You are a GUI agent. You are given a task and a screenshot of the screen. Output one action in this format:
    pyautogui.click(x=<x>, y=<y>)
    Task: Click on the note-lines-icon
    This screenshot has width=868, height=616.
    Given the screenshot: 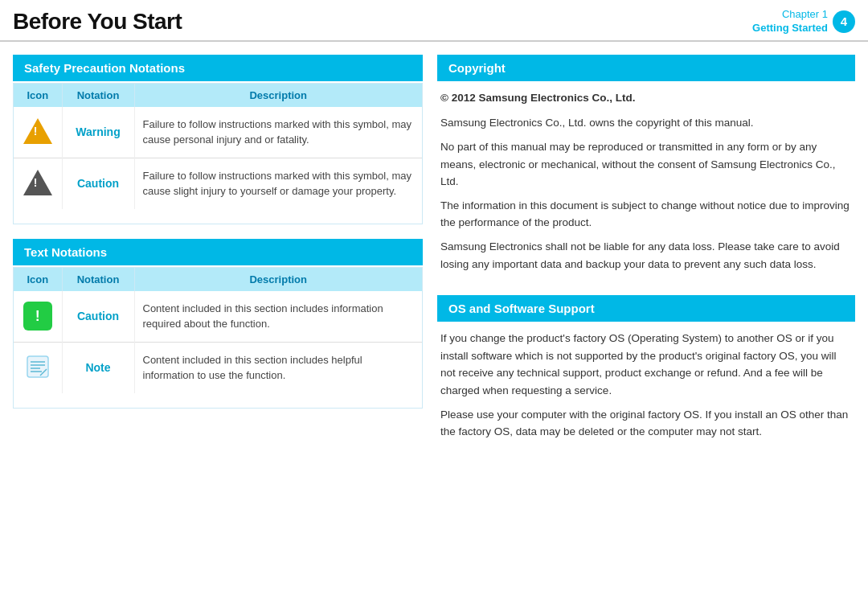 What is the action you would take?
    pyautogui.click(x=38, y=367)
    